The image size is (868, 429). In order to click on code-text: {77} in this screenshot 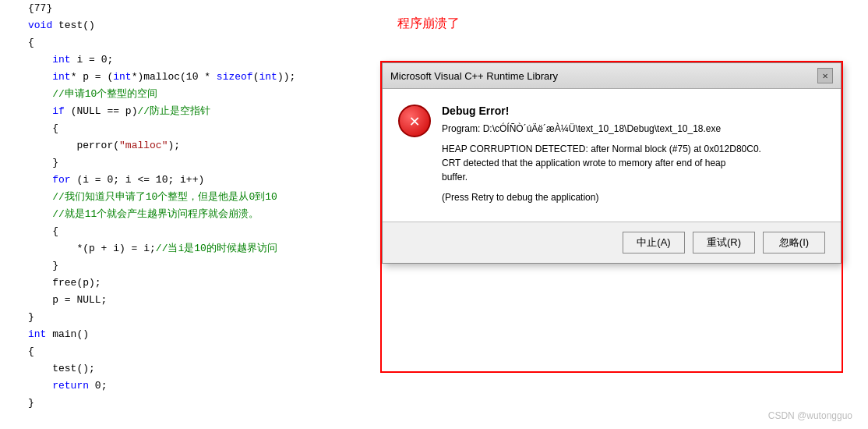, I will do `click(37, 9)`.